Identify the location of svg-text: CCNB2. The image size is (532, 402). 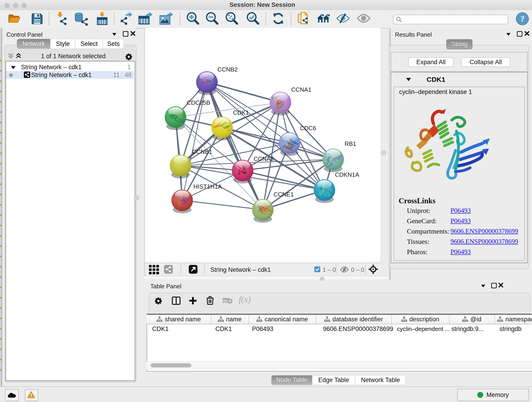
(228, 69).